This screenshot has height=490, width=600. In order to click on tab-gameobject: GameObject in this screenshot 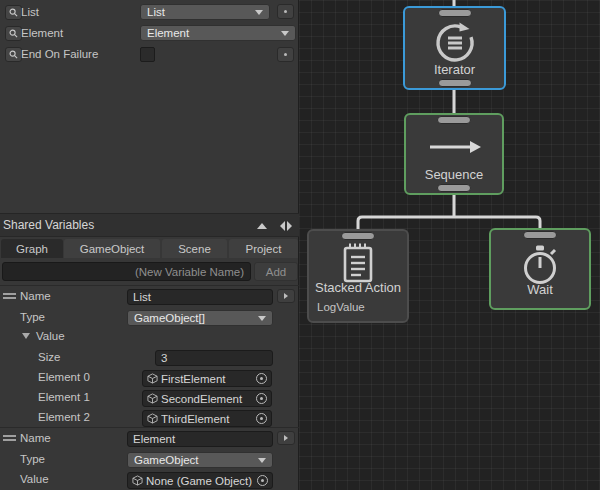, I will do `click(112, 248)`.